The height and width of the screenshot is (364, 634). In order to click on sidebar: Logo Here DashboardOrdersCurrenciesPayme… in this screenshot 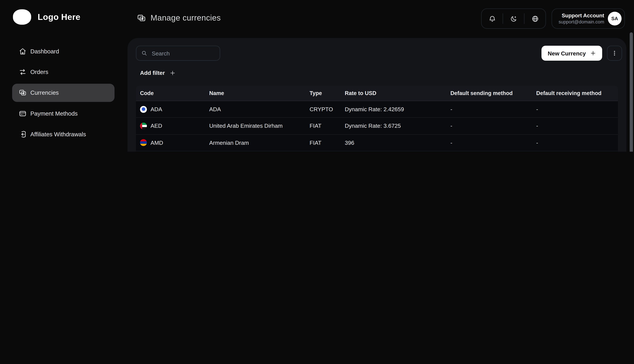, I will do `click(64, 76)`.